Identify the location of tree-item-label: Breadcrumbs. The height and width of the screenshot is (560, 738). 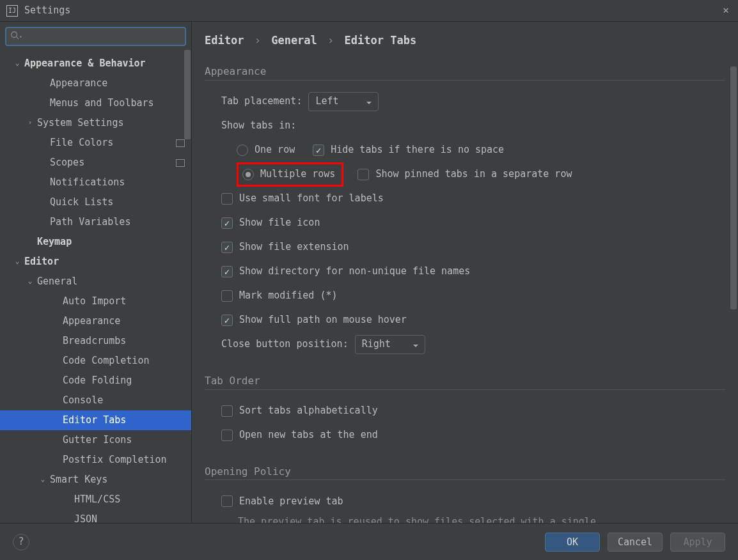
(124, 341).